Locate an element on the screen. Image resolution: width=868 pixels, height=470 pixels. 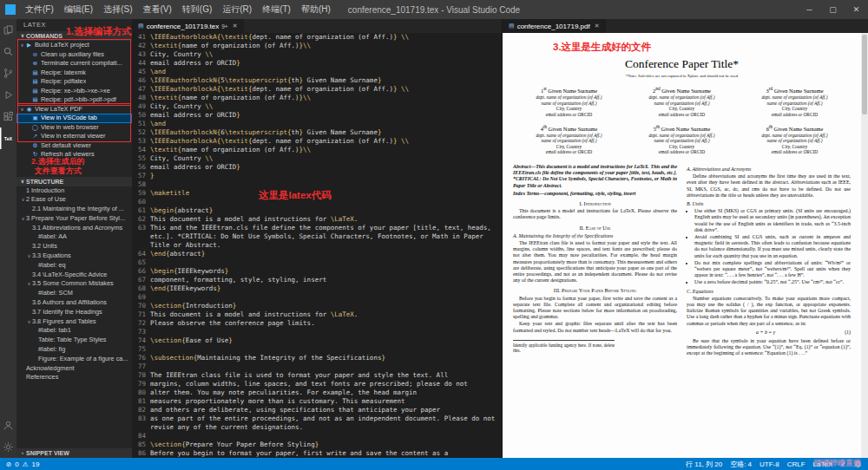
outline-item: #label: SCM is located at coordinates (75, 293).